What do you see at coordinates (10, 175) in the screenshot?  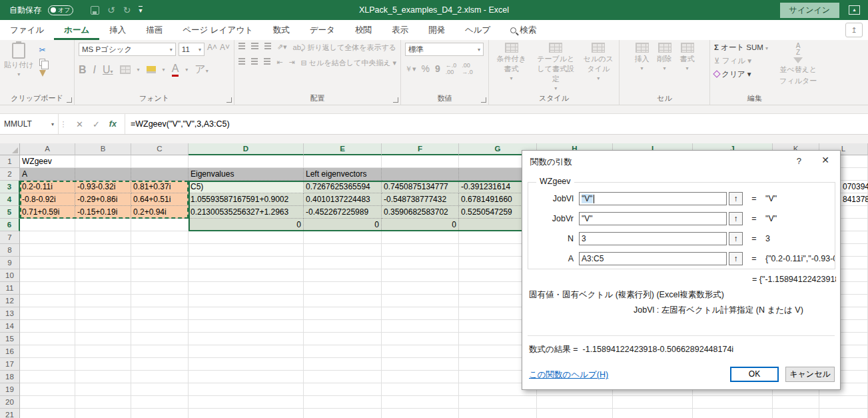 I see `row-header-2: 2` at bounding box center [10, 175].